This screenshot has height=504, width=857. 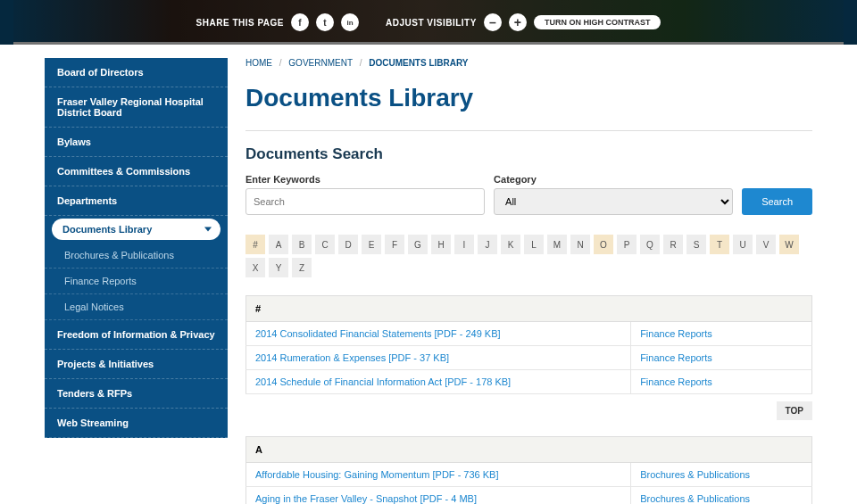 What do you see at coordinates (365, 202) in the screenshot?
I see `keywords-input` at bounding box center [365, 202].